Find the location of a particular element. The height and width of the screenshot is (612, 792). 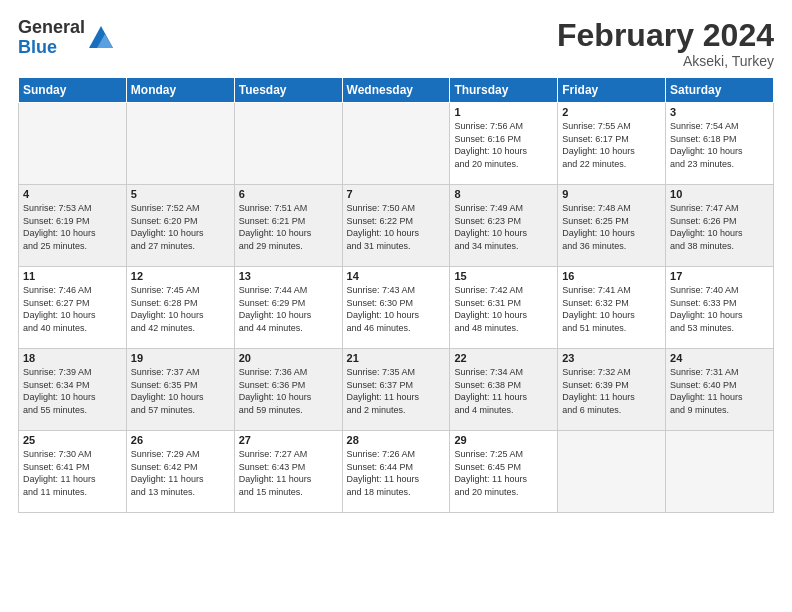

day-info: Sunrise: 7:56 AM Sunset: 6:16 PM Dayligh… is located at coordinates (504, 145).